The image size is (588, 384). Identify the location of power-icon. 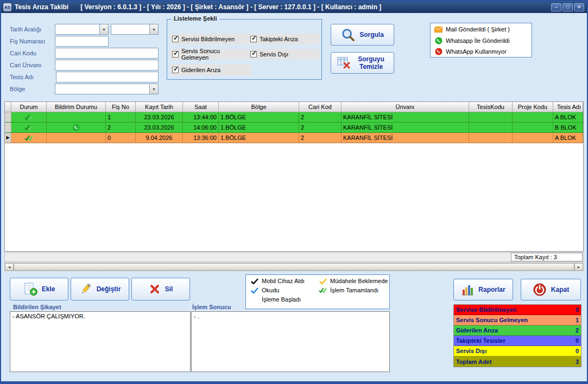
(540, 290).